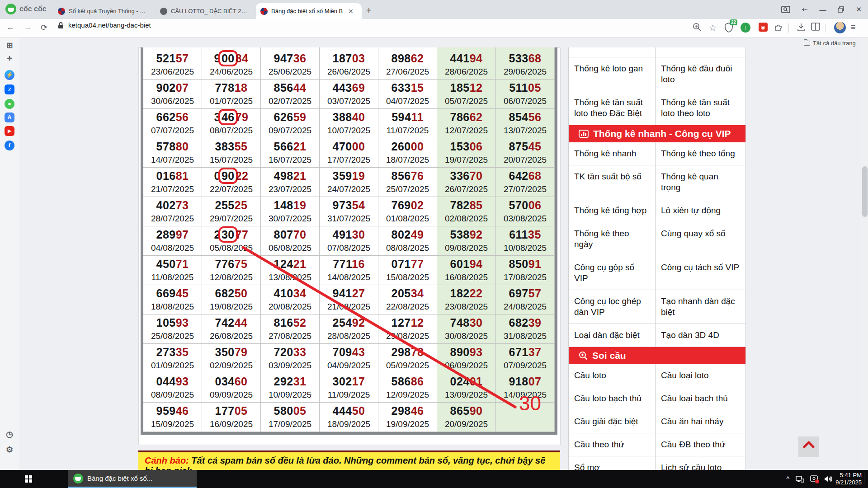  I want to click on restore-tab-icon: ⇠, so click(805, 9).